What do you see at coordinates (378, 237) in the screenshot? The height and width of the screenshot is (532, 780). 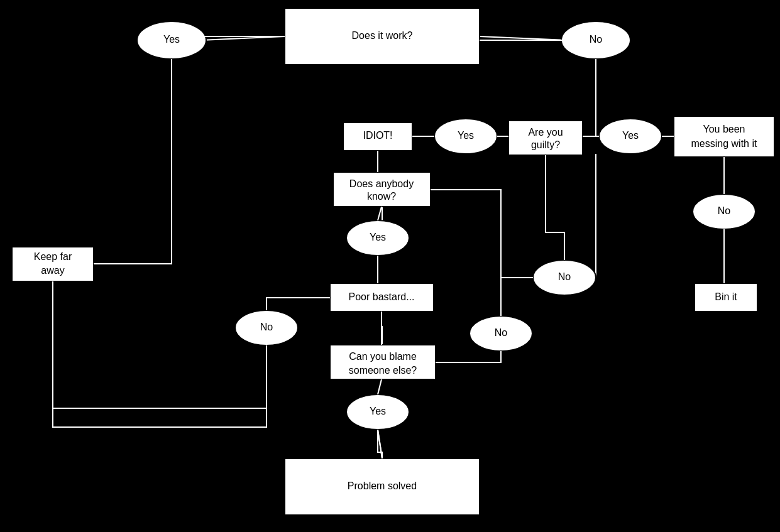 I see `yes-know-label: Yes` at bounding box center [378, 237].